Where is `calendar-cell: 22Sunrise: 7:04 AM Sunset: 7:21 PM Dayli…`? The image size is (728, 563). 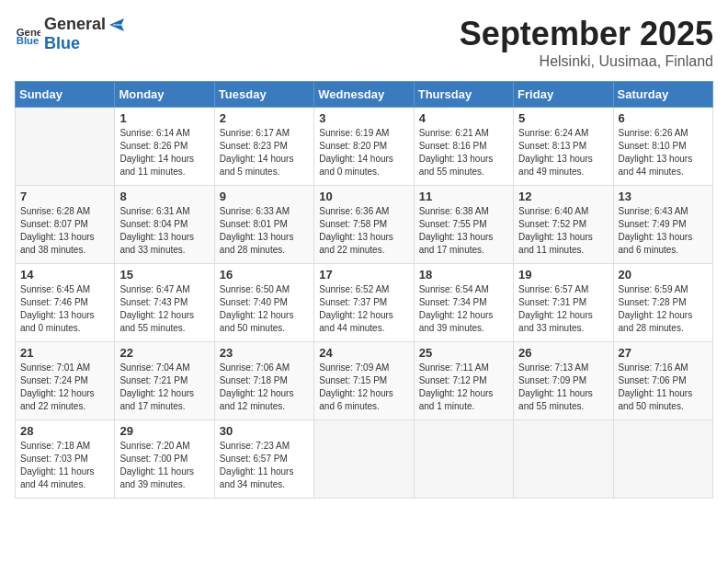 calendar-cell: 22Sunrise: 7:04 AM Sunset: 7:21 PM Dayli… is located at coordinates (165, 381).